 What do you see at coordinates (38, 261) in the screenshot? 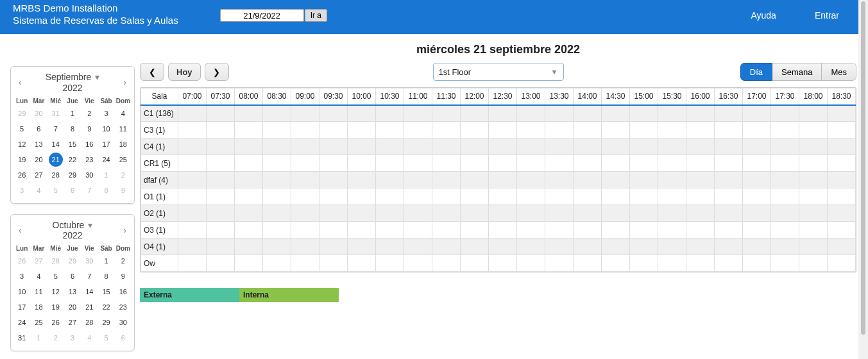
I see `minical-day: 27` at bounding box center [38, 261].